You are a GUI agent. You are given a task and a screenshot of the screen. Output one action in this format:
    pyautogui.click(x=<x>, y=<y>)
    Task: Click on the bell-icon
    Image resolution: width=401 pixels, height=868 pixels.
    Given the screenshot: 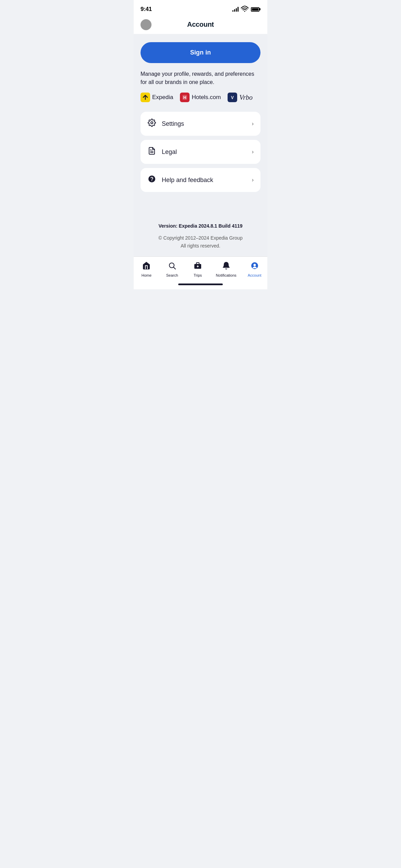 What is the action you would take?
    pyautogui.click(x=226, y=267)
    